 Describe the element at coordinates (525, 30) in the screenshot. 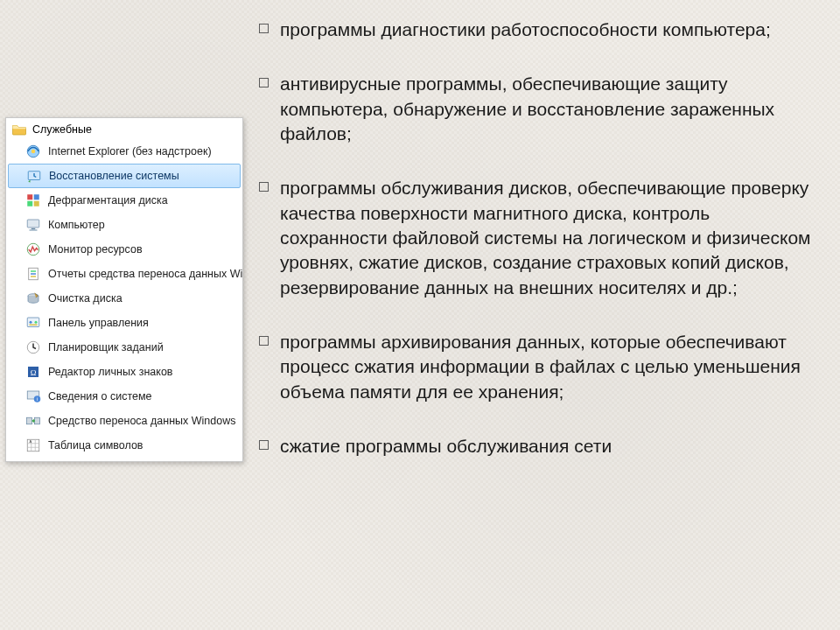

I see `bullet-text: программы диагностики работоспособности …` at that location.